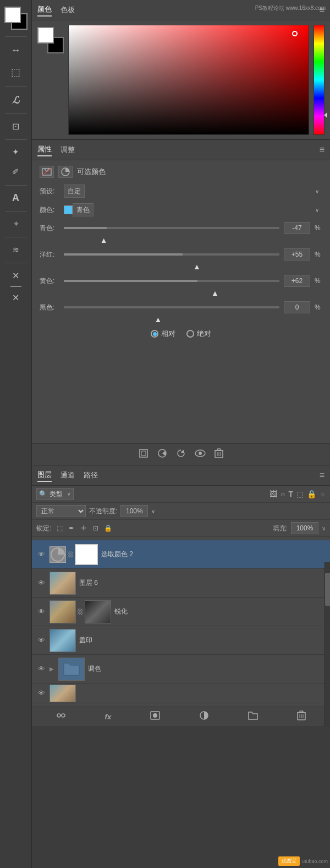  What do you see at coordinates (134, 511) in the screenshot?
I see `opacity-input` at bounding box center [134, 511].